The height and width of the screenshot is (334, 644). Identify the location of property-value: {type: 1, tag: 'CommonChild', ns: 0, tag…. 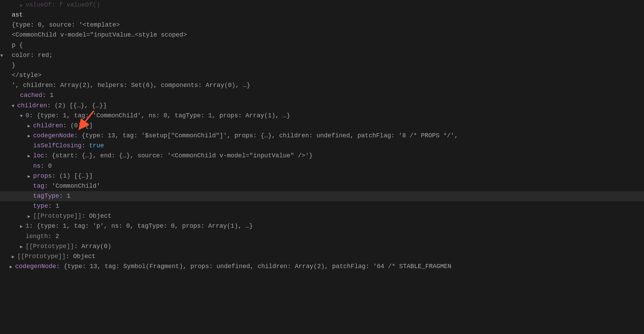
(164, 116).